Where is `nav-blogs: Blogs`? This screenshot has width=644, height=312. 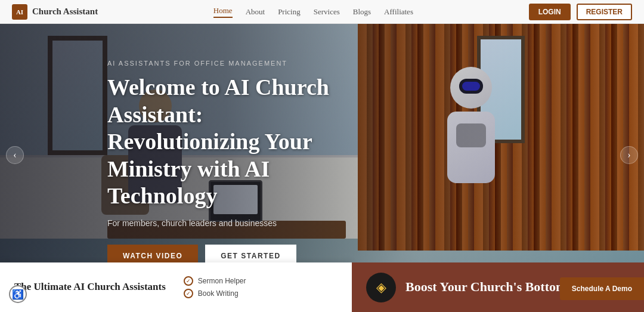
nav-blogs: Blogs is located at coordinates (362, 12).